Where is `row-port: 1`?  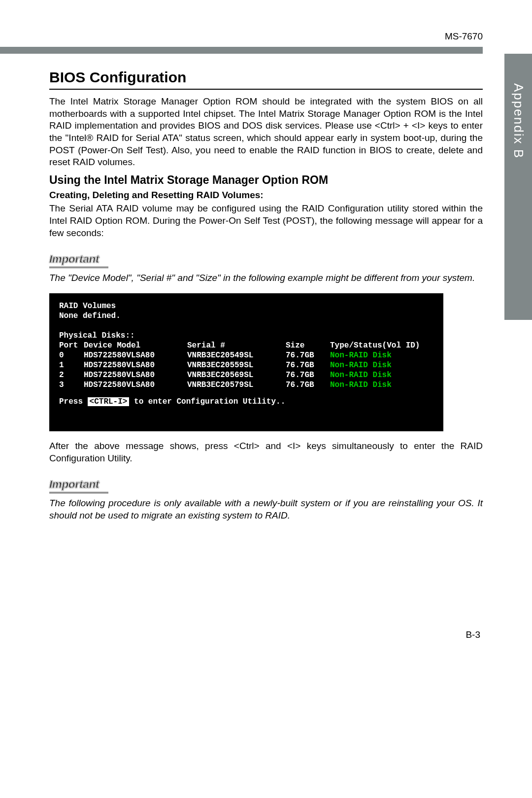 row-port: 1 is located at coordinates (71, 365).